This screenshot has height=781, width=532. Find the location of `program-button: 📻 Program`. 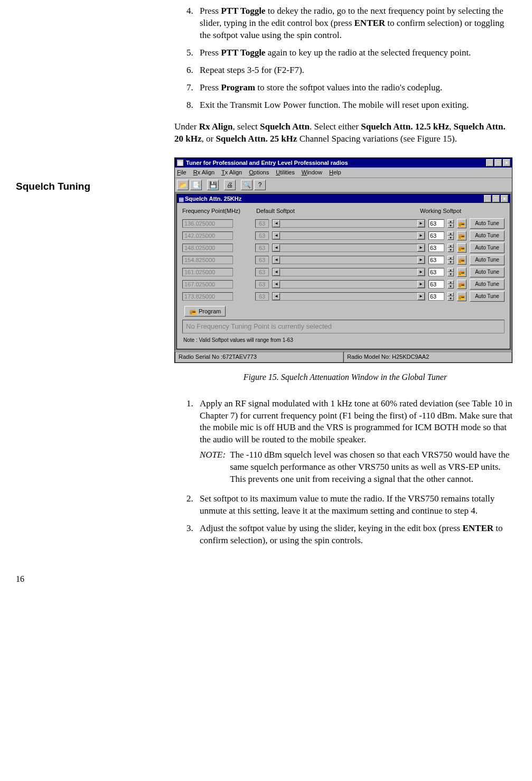

program-button: 📻 Program is located at coordinates (205, 311).